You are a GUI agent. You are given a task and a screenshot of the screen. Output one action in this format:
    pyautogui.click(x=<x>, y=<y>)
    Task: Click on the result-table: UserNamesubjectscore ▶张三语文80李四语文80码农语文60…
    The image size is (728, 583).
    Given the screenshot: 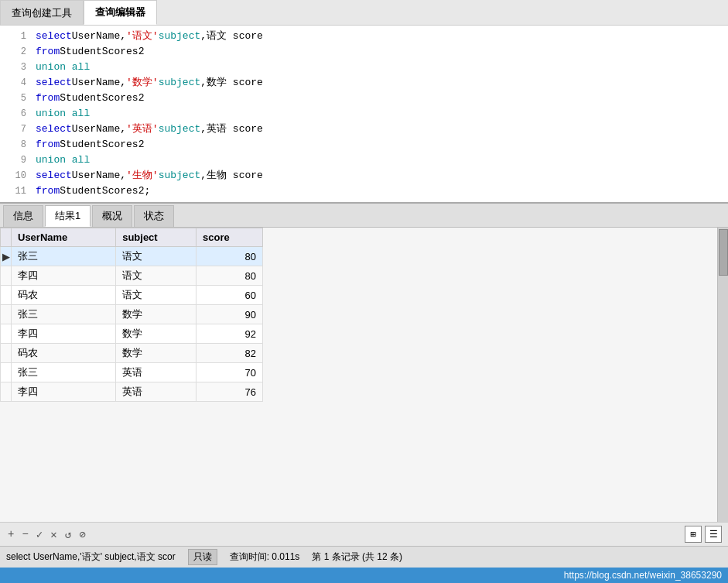 What is the action you would take?
    pyautogui.click(x=132, y=314)
    